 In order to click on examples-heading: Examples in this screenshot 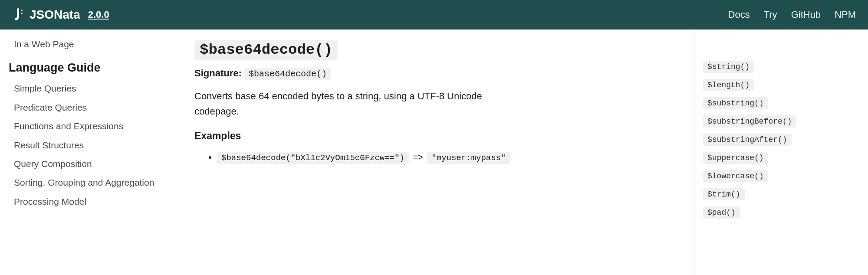, I will do `click(434, 136)`.